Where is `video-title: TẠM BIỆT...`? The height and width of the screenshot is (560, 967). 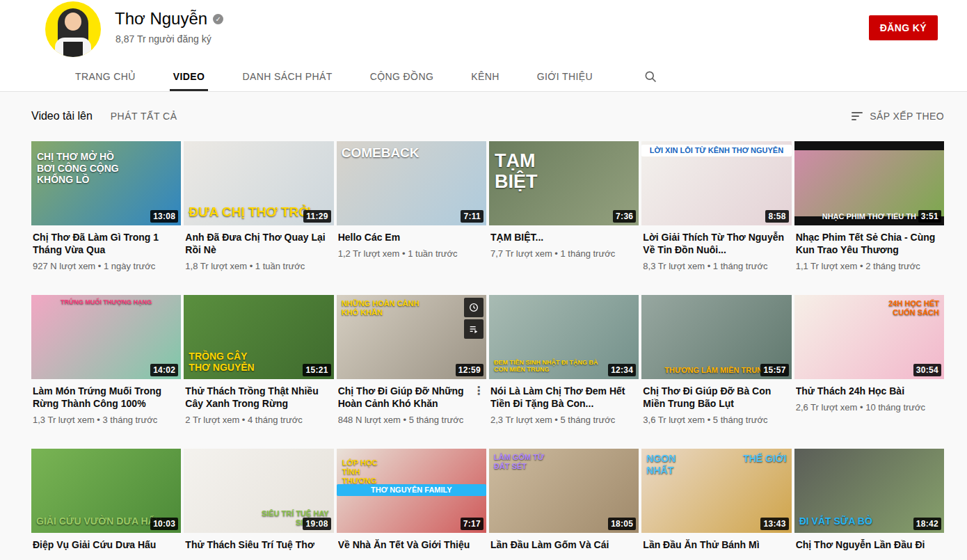 video-title: TẠM BIỆT... is located at coordinates (564, 237).